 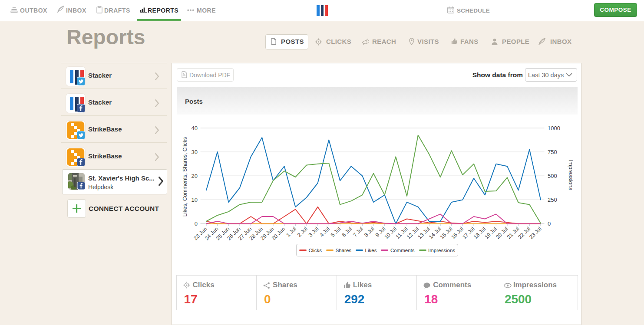 What do you see at coordinates (435, 233) in the screenshot?
I see `svg-text: 14 Jul` at bounding box center [435, 233].